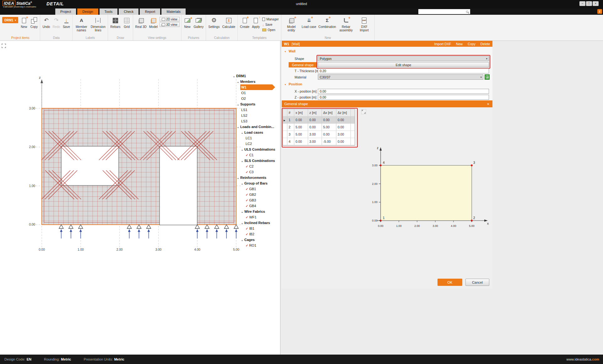 The image size is (603, 364). I want to click on undo-button: Undo, so click(46, 23).